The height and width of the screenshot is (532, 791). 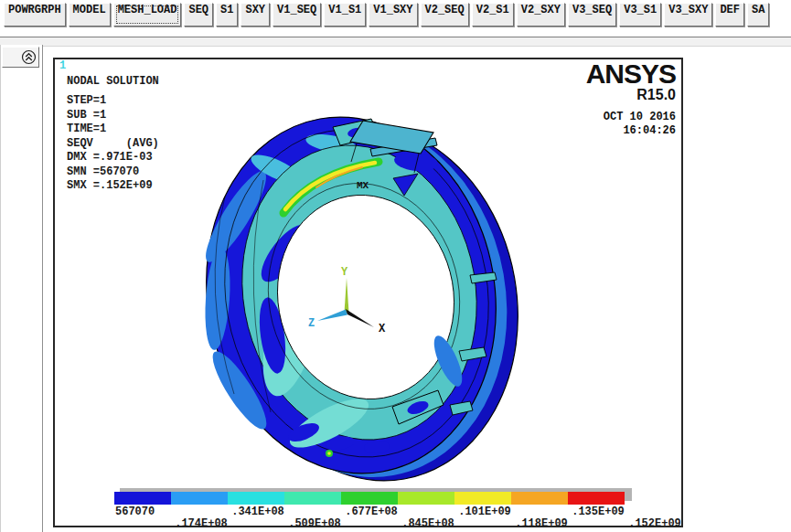 I want to click on toolbar-button-v3-sxy: V3_SXY, so click(x=688, y=15).